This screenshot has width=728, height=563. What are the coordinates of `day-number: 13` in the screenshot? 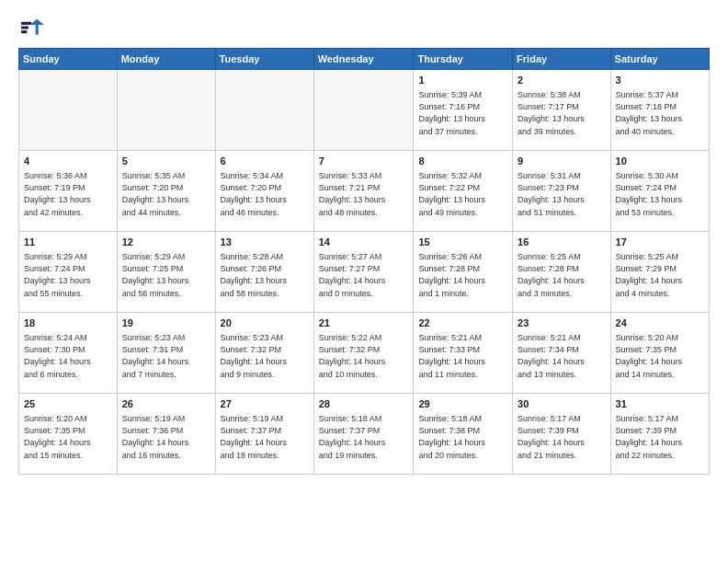 It's located at (265, 243).